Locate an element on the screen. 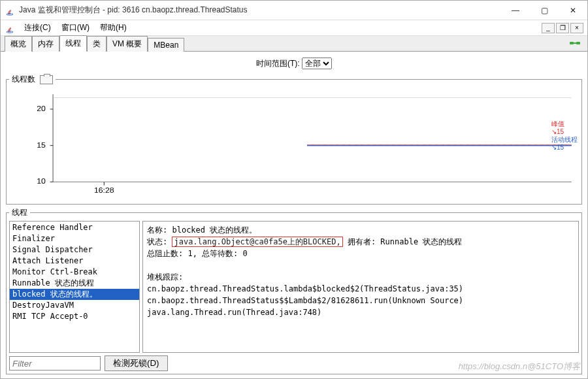  mdi-minimize-button: _ is located at coordinates (548, 28).